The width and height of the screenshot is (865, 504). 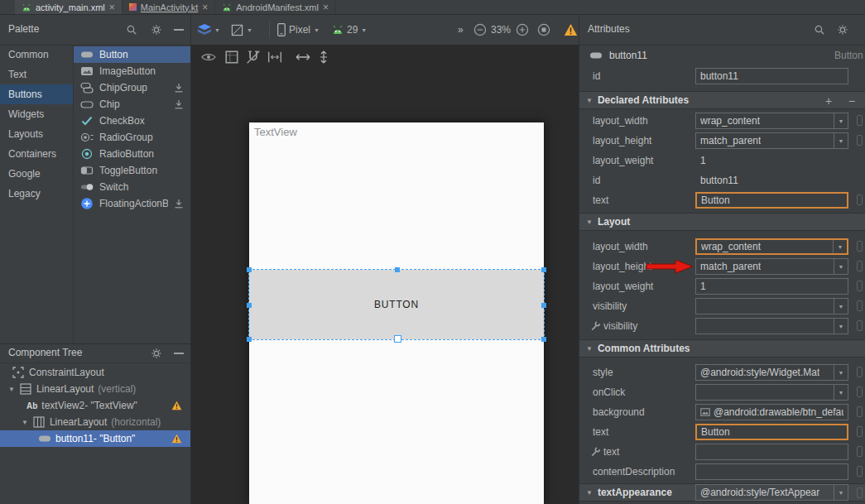 I want to click on blueprint-toggle: ▼, so click(x=242, y=30).